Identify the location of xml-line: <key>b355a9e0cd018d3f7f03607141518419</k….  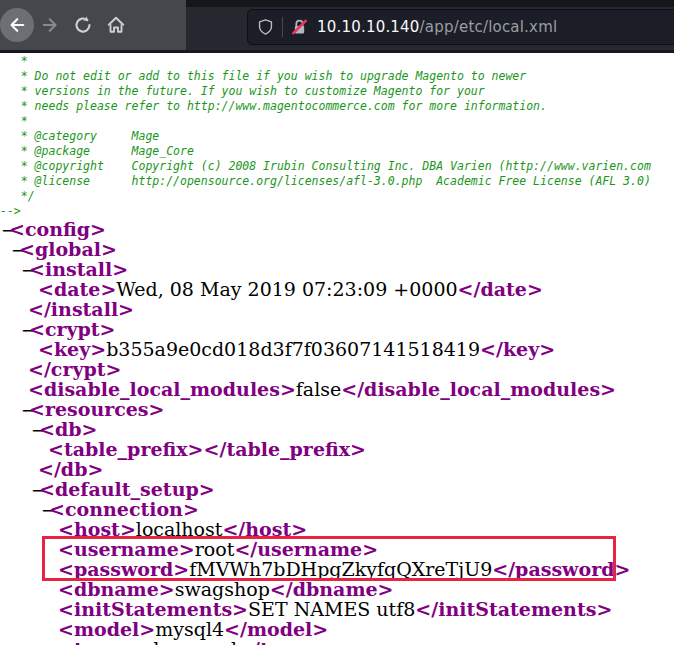
(337, 349).